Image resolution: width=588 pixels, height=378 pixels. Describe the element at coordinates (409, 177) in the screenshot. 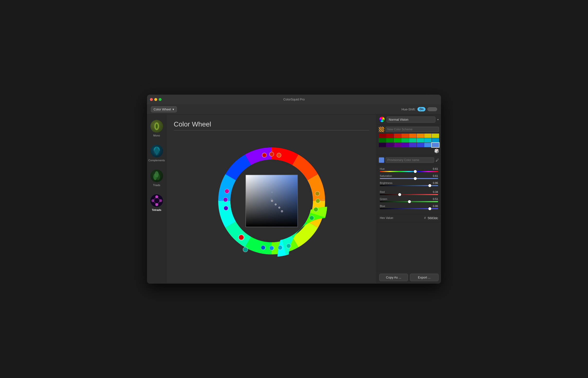

I see `saturation-slider-row: Saturation 0.61` at that location.